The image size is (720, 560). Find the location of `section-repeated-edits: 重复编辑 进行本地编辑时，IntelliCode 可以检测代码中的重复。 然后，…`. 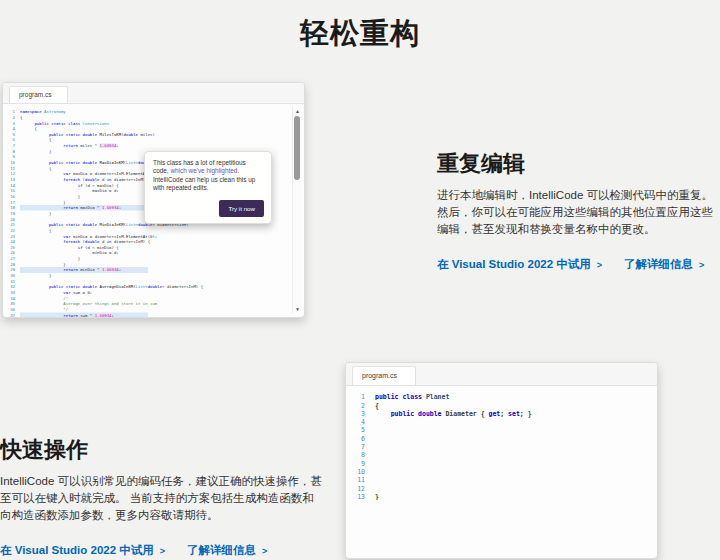

section-repeated-edits: 重复编辑 进行本地编辑时，IntelliCode 可以检测代码中的重复。 然后，… is located at coordinates (576, 211).